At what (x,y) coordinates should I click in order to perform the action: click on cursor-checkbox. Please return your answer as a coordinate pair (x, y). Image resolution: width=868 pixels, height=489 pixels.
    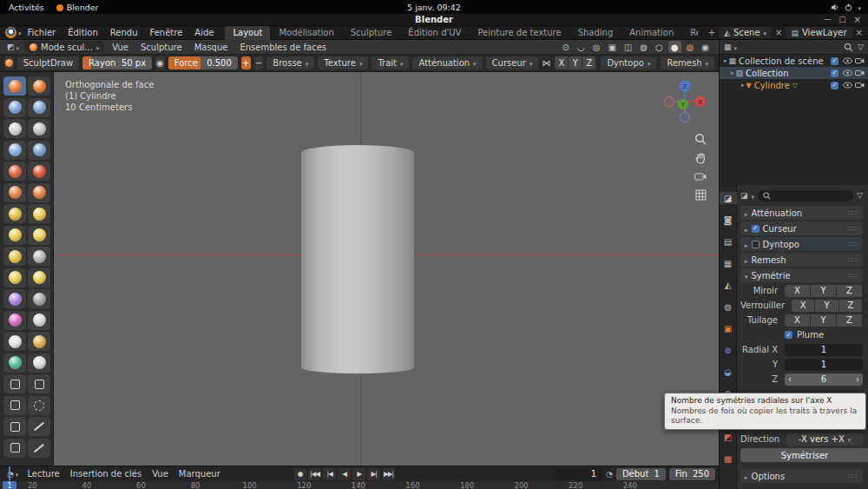
    Looking at the image, I should click on (755, 229).